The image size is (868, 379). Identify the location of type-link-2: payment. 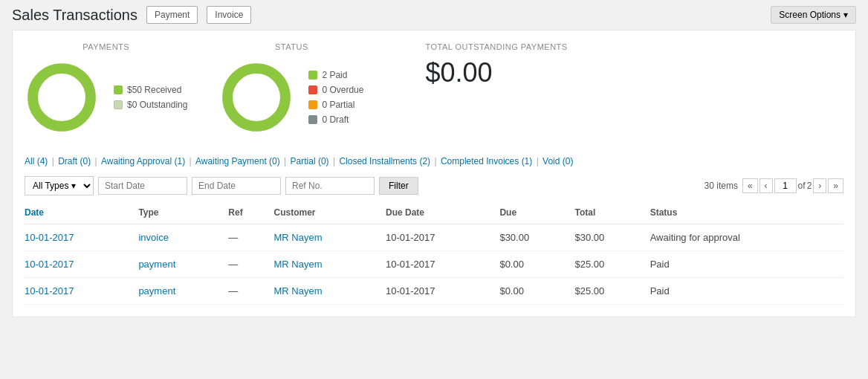
(157, 291).